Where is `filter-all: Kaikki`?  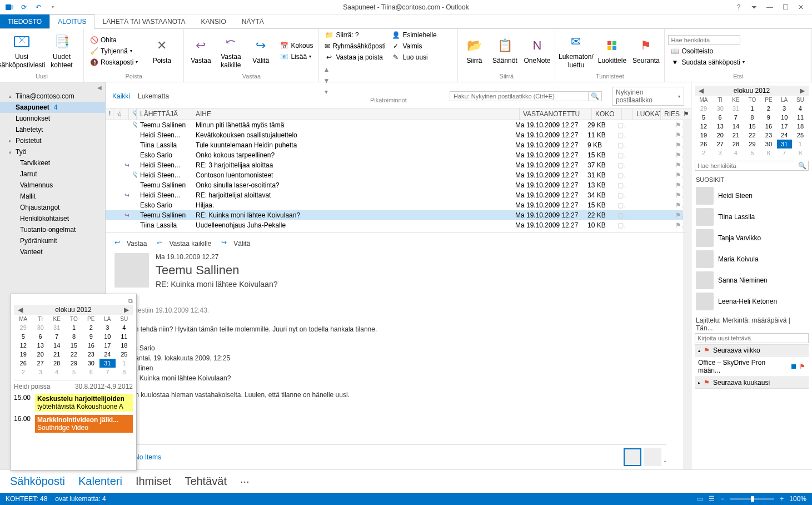 filter-all: Kaikki is located at coordinates (121, 96).